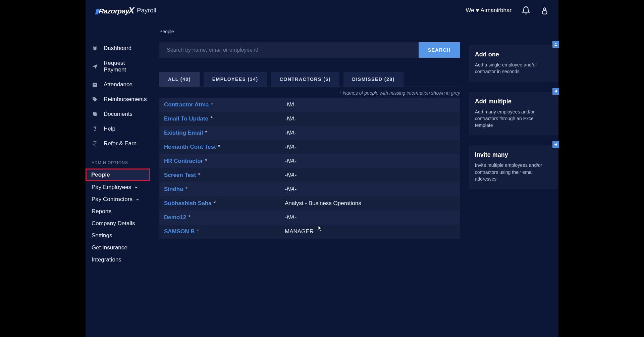 The width and height of the screenshot is (644, 337). I want to click on person-link: HR Contractor, so click(183, 161).